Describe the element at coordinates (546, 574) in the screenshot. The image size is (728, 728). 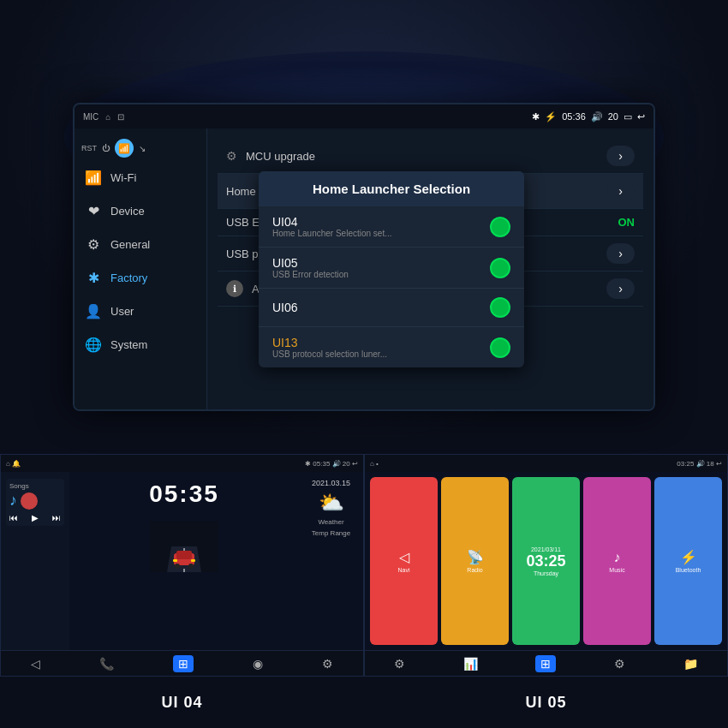
I see `clock-day: Thursday` at that location.